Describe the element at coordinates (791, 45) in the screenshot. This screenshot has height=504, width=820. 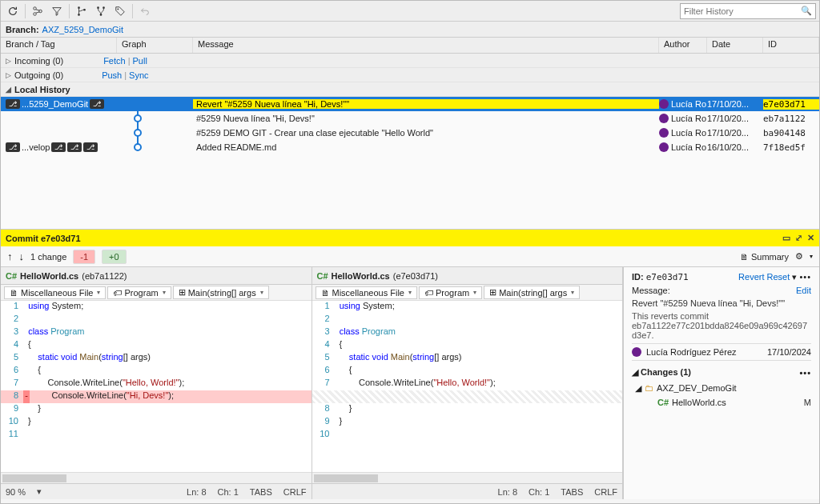
I see `col-id: ID` at that location.